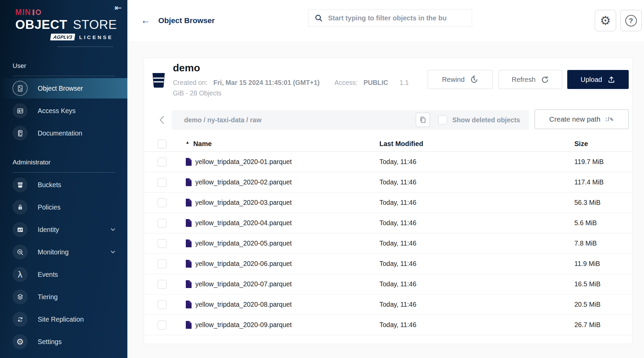  I want to click on sidebar-item-events: λEvents, so click(64, 274).